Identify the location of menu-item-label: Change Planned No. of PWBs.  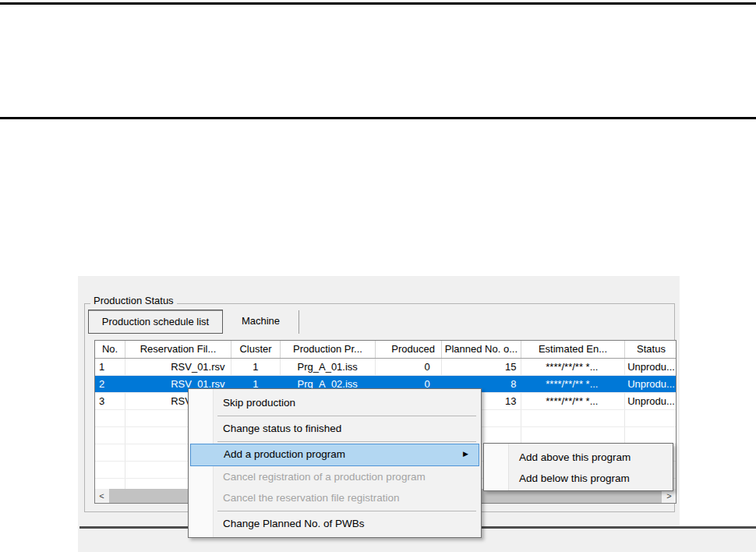
(294, 524).